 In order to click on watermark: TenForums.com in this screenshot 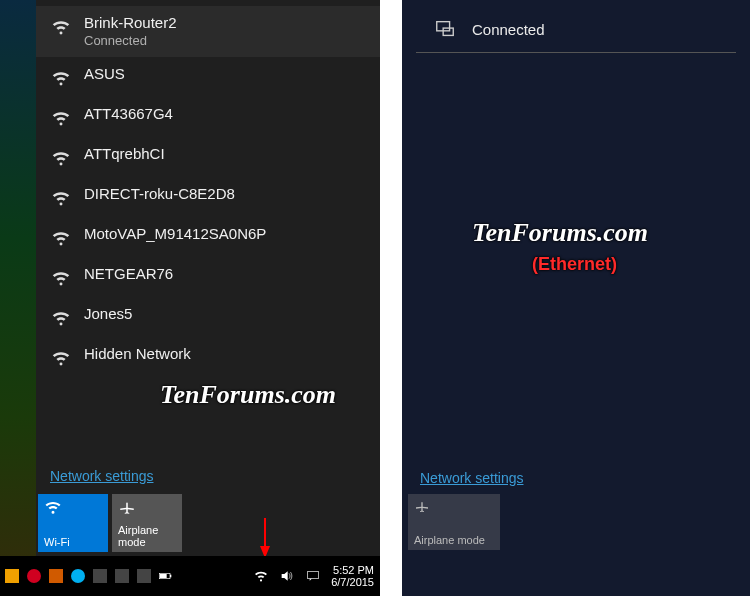, I will do `click(560, 233)`.